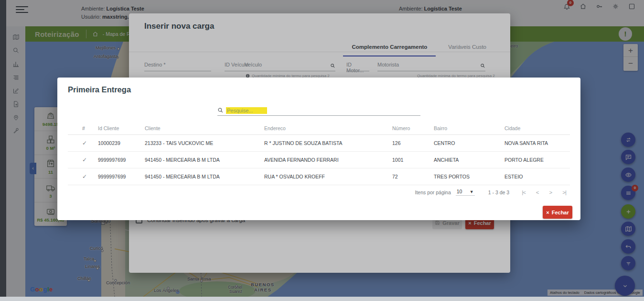  I want to click on table-row: ✓ 10000239 213233 - TAIS VUCKOVIC ME R *…, so click(319, 144).